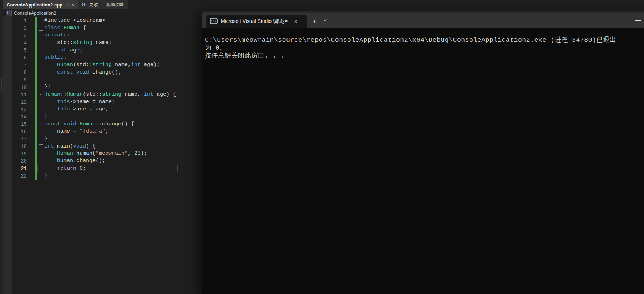 This screenshot has width=644, height=294. Describe the element at coordinates (91, 43) in the screenshot. I see `code-line: 4 std::string name;` at that location.